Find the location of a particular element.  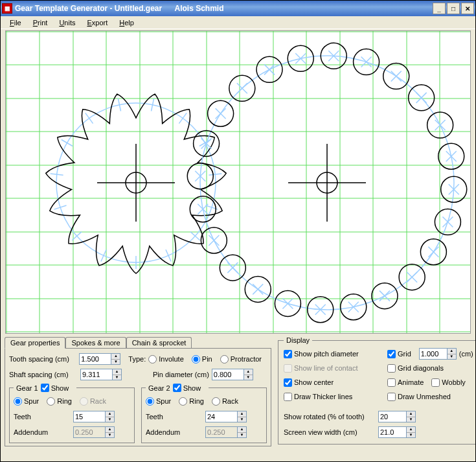

chk-center: Show center is located at coordinates (308, 382).